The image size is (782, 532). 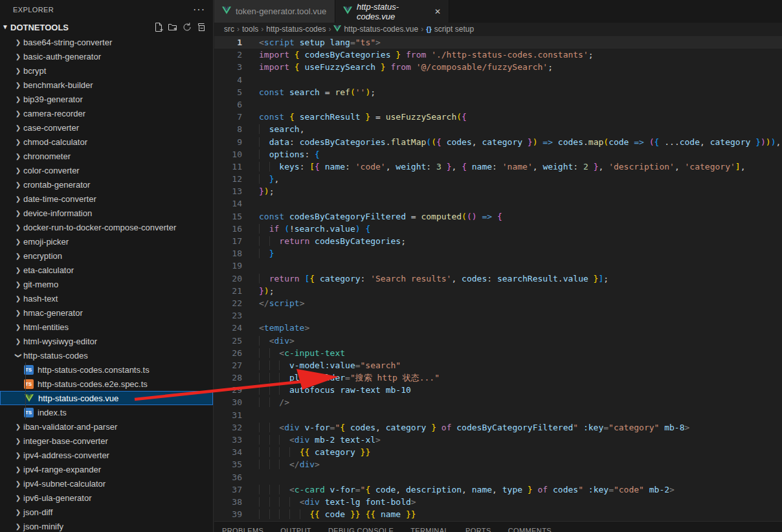 I want to click on new-folder-icon, so click(x=173, y=27).